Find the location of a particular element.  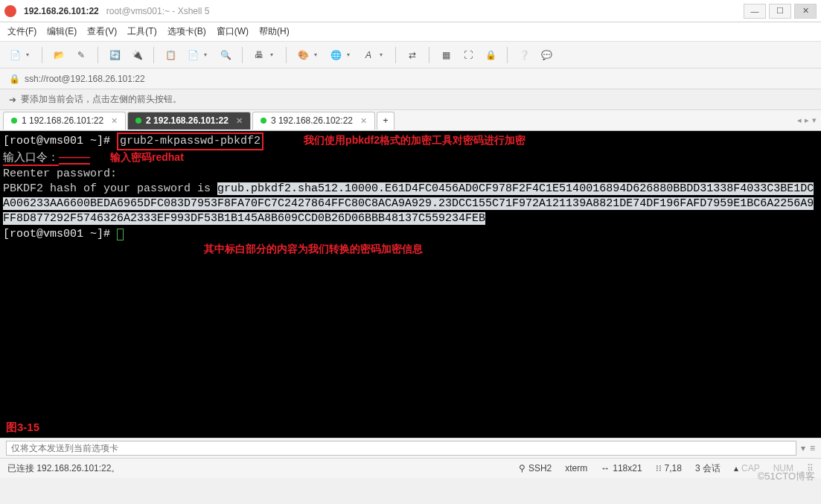

menu-view: 查看(V) is located at coordinates (102, 31).